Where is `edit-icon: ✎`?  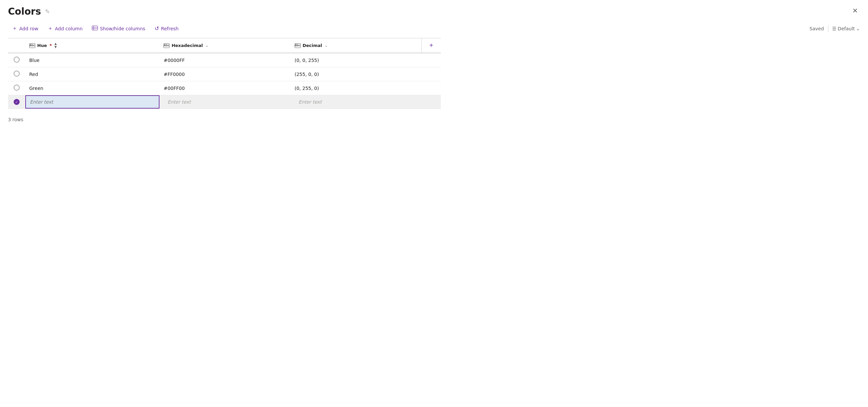 edit-icon: ✎ is located at coordinates (47, 11).